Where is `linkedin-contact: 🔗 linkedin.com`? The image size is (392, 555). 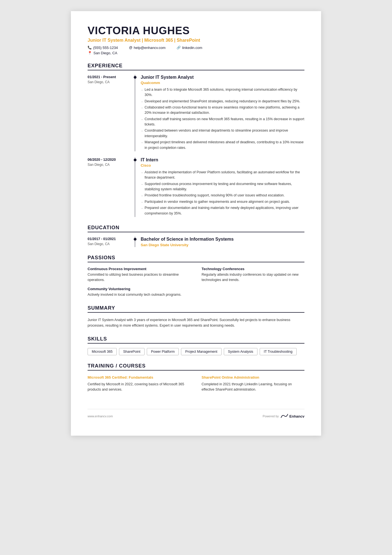 linkedin-contact: 🔗 linkedin.com is located at coordinates (189, 48).